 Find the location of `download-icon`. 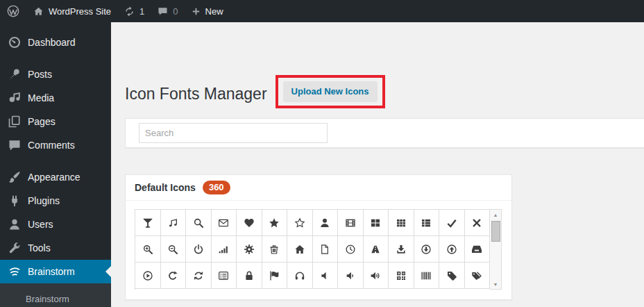

download-icon is located at coordinates (401, 249).